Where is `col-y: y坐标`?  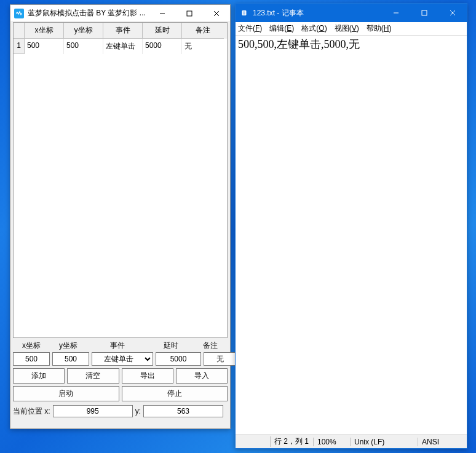 col-y: y坐标 is located at coordinates (84, 31).